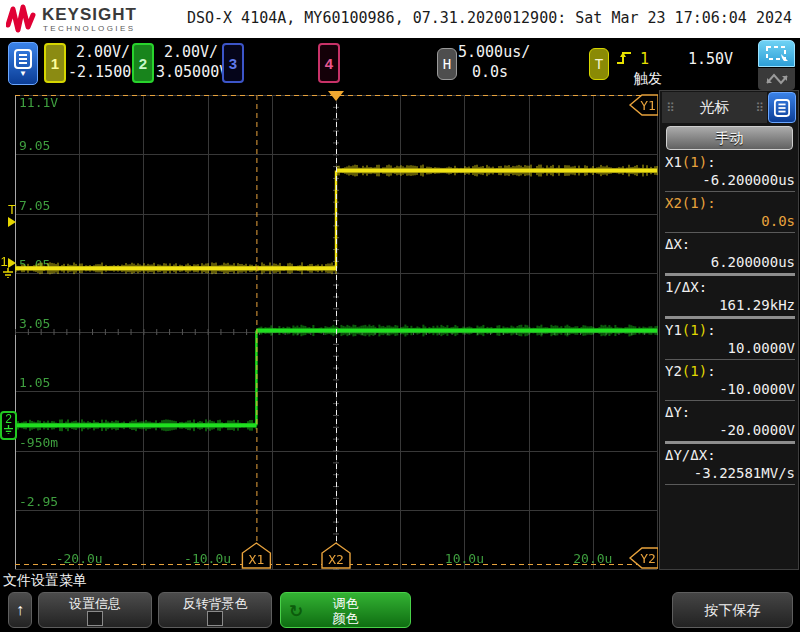  What do you see at coordinates (730, 348) in the screenshot?
I see `cursor-row-value: 10.0000V` at bounding box center [730, 348].